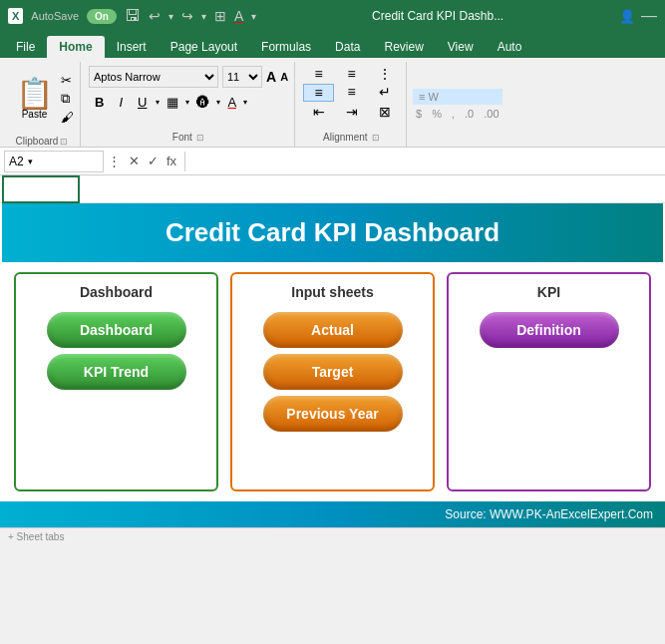  What do you see at coordinates (154, 77) in the screenshot?
I see `font-name-select: Aptos Narrow` at bounding box center [154, 77].